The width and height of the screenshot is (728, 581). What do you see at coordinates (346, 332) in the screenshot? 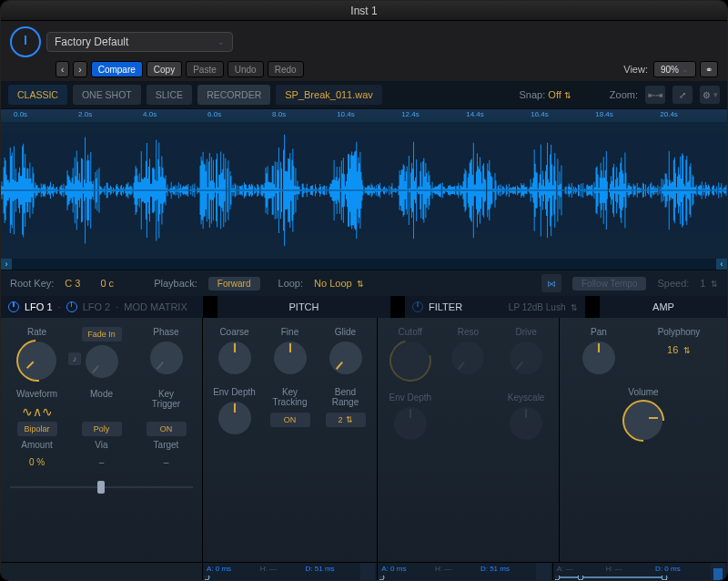
I see `glide-label: Glide` at bounding box center [346, 332].